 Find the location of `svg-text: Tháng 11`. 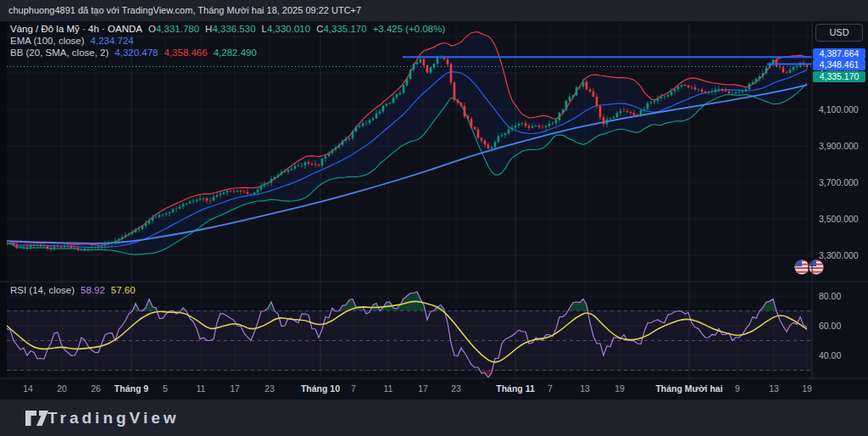

svg-text: Tháng 11 is located at coordinates (515, 388).